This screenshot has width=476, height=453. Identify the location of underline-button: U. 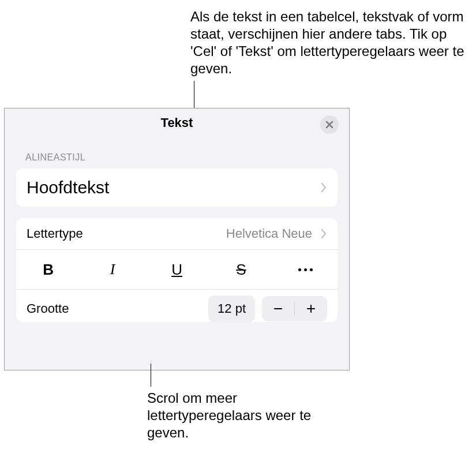
(177, 269).